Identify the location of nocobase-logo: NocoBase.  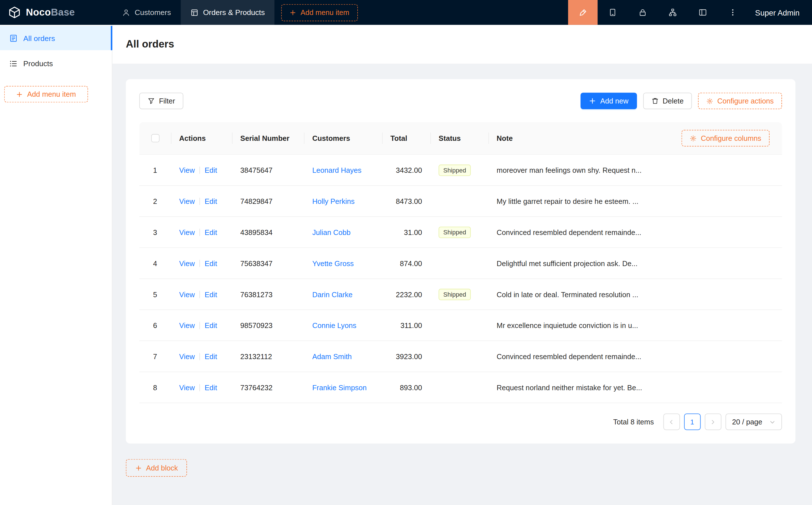
(56, 12).